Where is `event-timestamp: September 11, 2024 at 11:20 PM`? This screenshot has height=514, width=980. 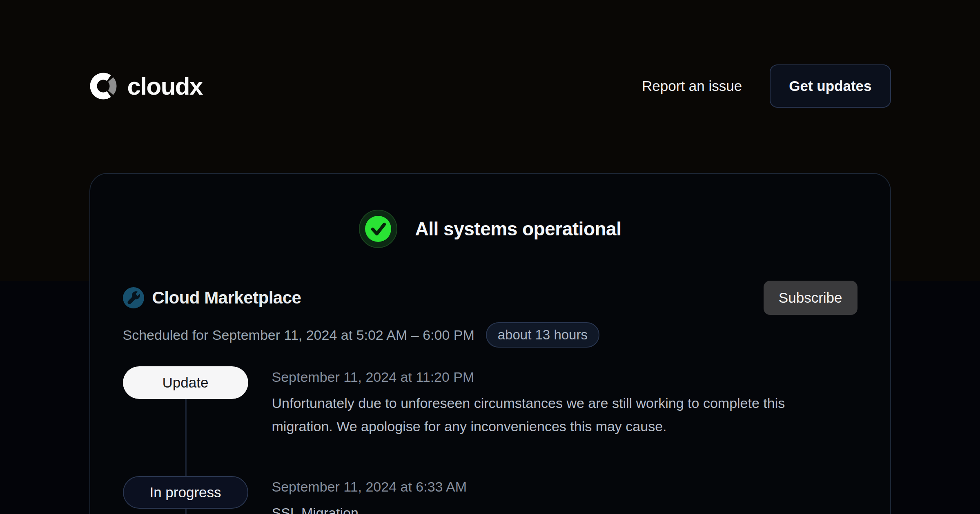
event-timestamp: September 11, 2024 at 11:20 PM is located at coordinates (531, 377).